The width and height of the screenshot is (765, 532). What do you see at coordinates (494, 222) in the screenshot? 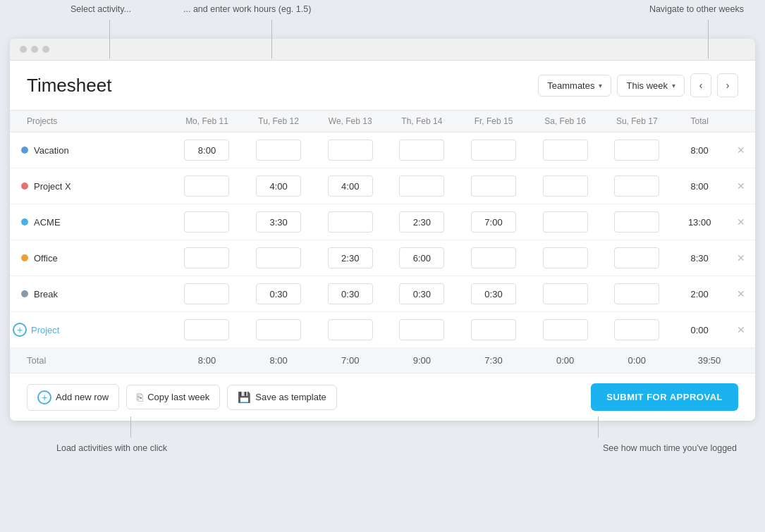
I see `time-input-r2-d4` at bounding box center [494, 222].